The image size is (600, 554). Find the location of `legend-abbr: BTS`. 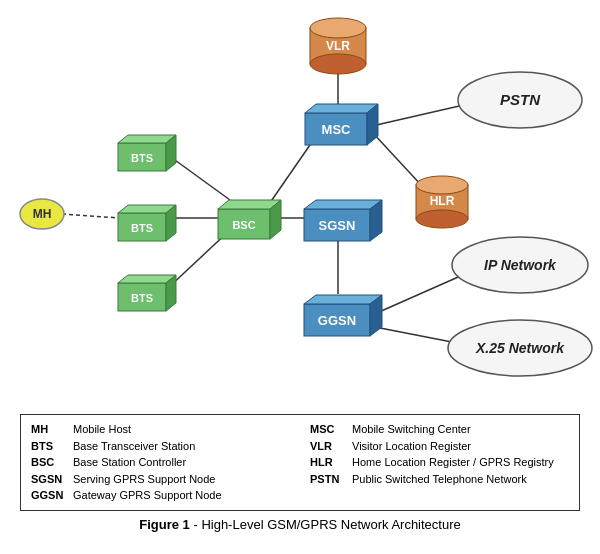

legend-abbr: BTS is located at coordinates (49, 446).